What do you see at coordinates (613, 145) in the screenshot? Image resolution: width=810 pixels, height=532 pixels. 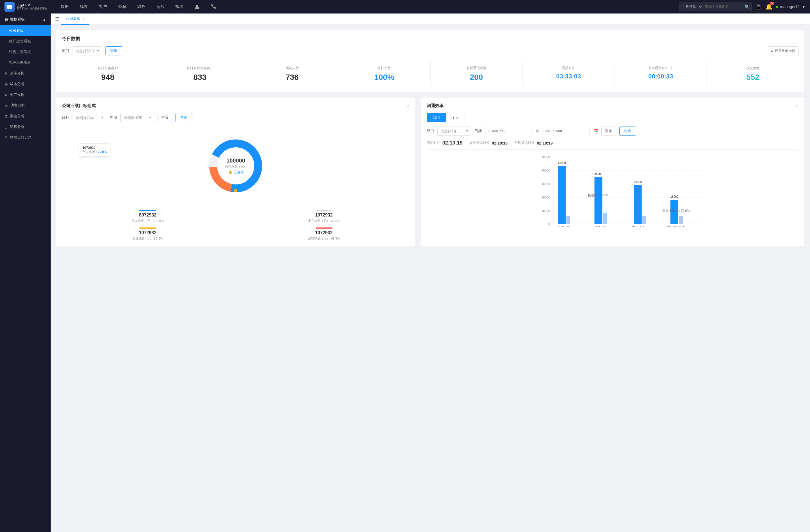 I see `comm-time-row: 通话时长 02:10:19 有效通话时长 02:10:19 平均通话时长 02:…` at bounding box center [613, 145].